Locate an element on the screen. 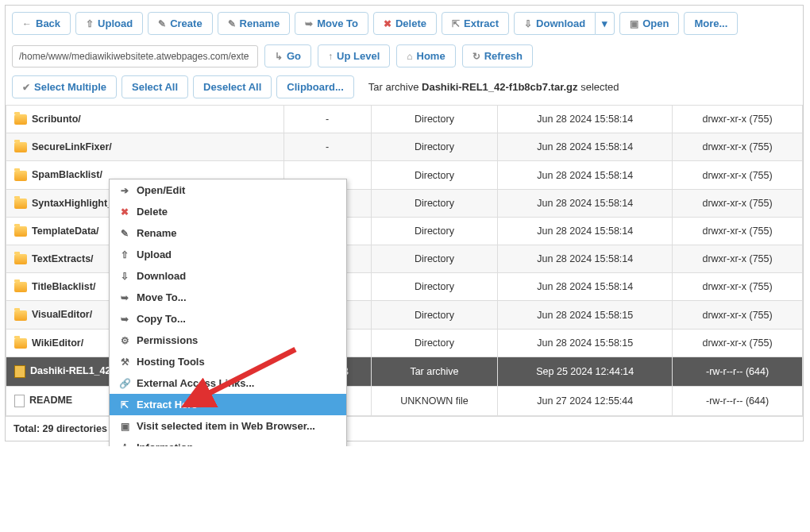 The height and width of the screenshot is (532, 810). file-name: SecureLinkFixer/ is located at coordinates (71, 147).